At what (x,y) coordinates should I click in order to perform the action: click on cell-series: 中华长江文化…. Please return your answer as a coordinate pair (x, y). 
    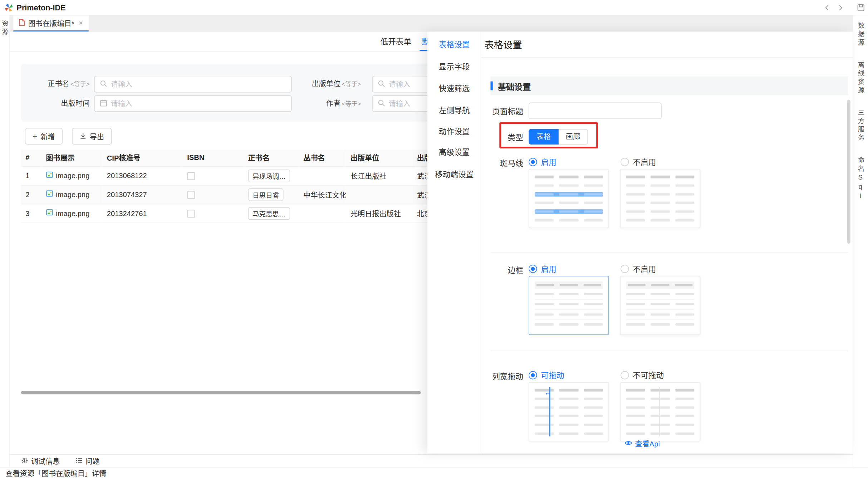
    Looking at the image, I should click on (323, 195).